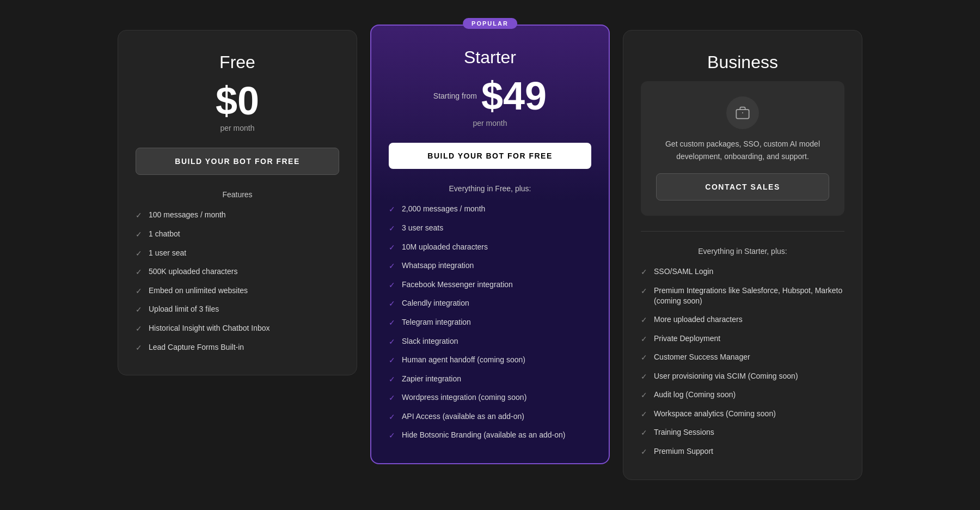  I want to click on list-item: ✓ More uploaded characters, so click(743, 320).